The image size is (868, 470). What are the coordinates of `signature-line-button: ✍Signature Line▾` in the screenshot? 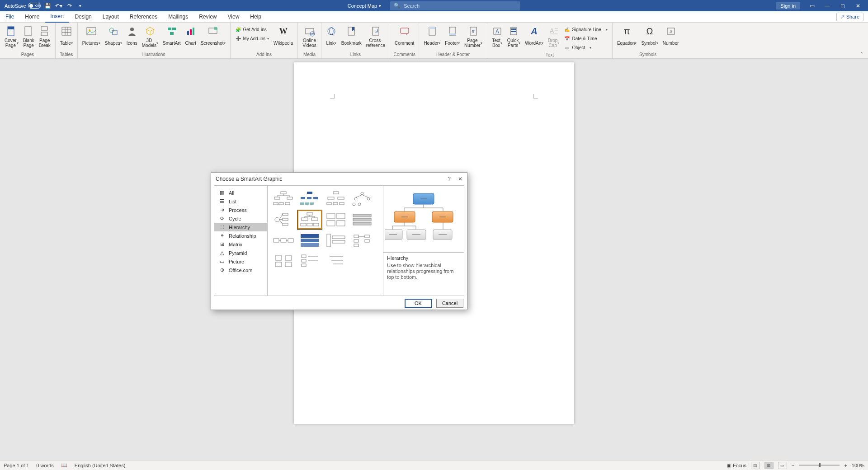 It's located at (586, 29).